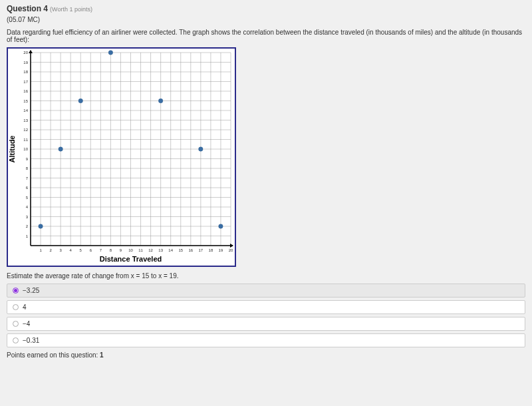  I want to click on answer-label: −0.31, so click(31, 341).